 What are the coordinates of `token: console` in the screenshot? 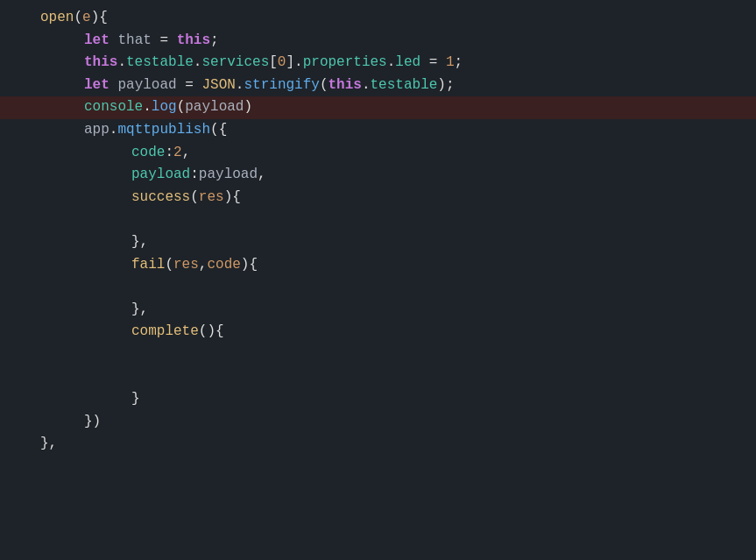 It's located at (114, 108).